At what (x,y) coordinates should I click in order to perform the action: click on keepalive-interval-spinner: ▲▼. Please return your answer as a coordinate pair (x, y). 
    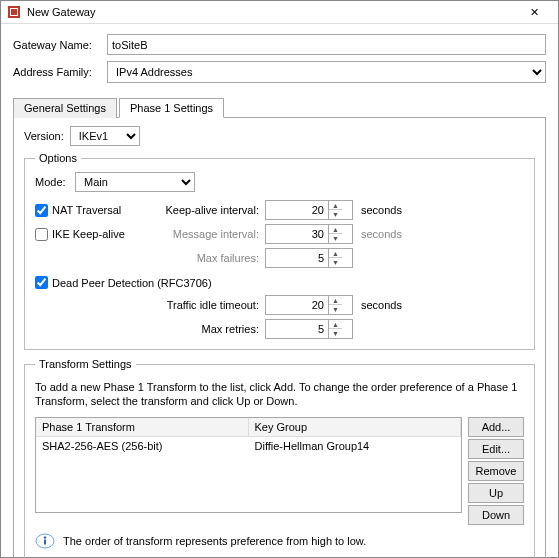
    Looking at the image, I should click on (309, 210).